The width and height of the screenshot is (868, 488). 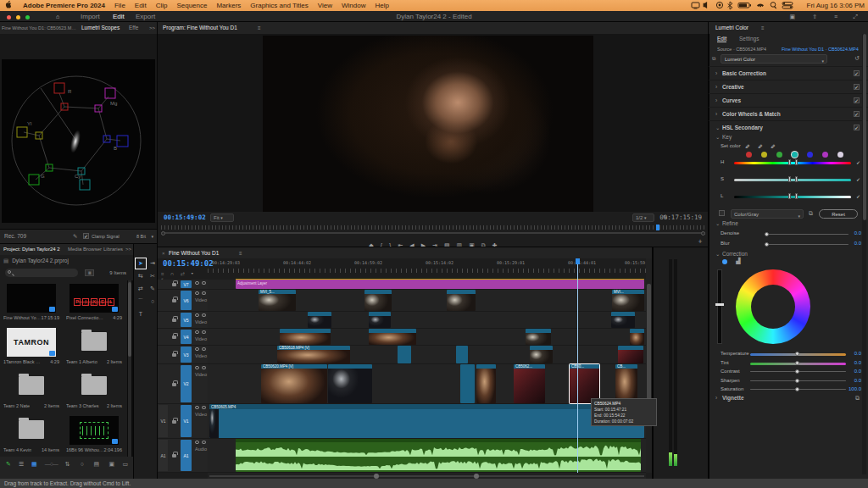 What do you see at coordinates (767, 214) in the screenshot?
I see `colorgray-select: Color/Gray▾` at bounding box center [767, 214].